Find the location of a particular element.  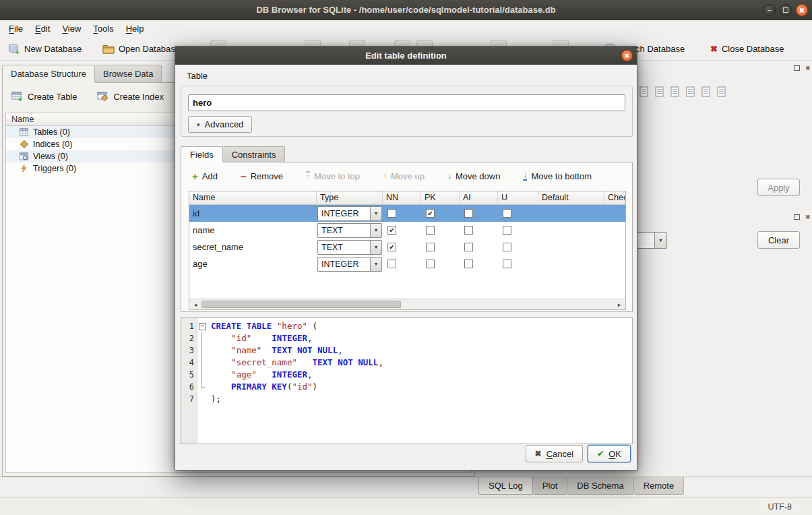

dialog-titlebar: Edit table definition ✖ is located at coordinates (406, 55).